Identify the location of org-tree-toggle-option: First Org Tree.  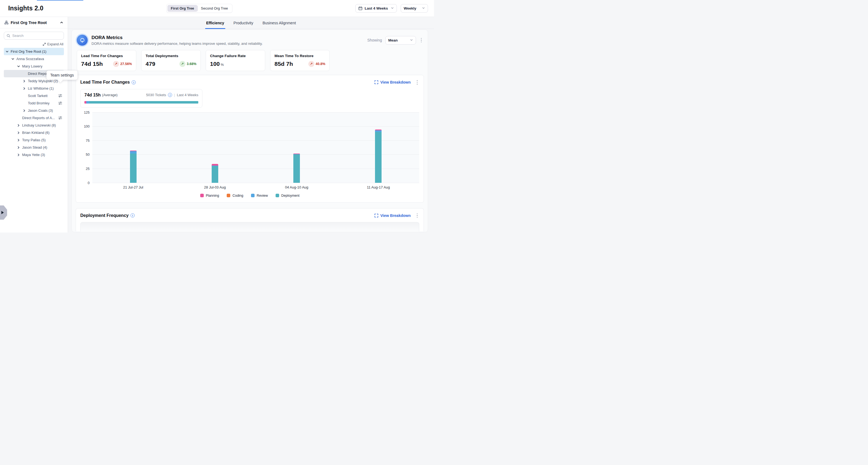
(182, 8).